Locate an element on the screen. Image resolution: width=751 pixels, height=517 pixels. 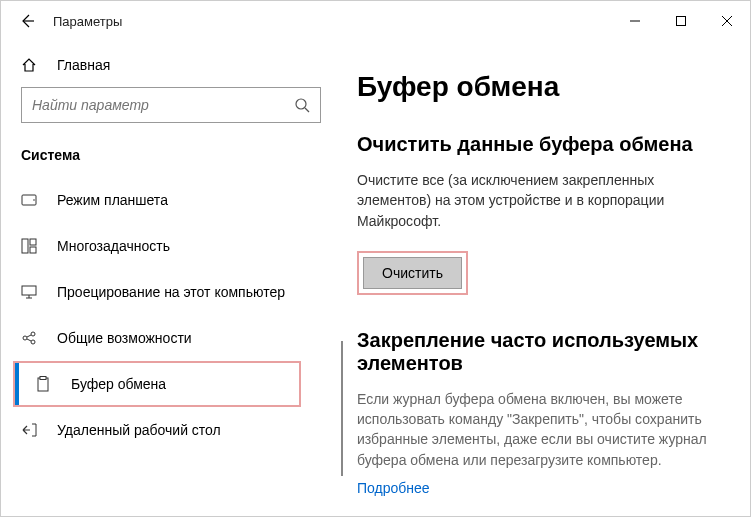
sidebar-item-clipboard: Буфер обмена is located at coordinates (157, 384).